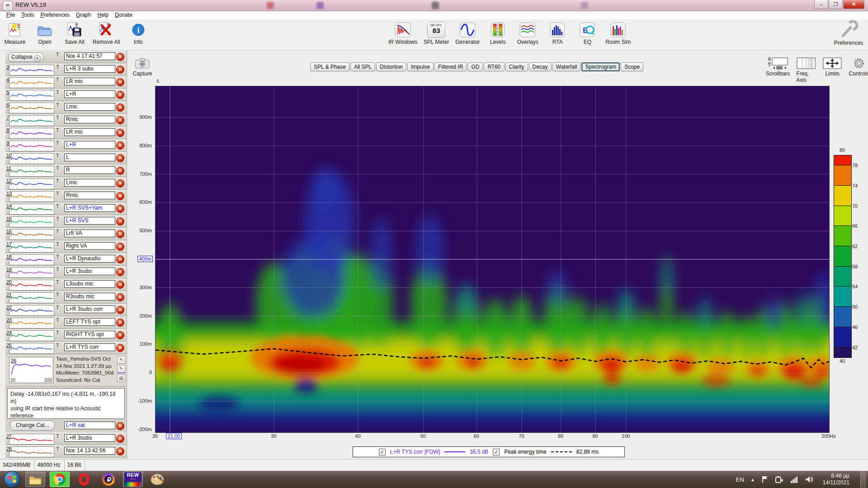 This screenshot has width=868, height=488. I want to click on paint-taskbar-button, so click(157, 479).